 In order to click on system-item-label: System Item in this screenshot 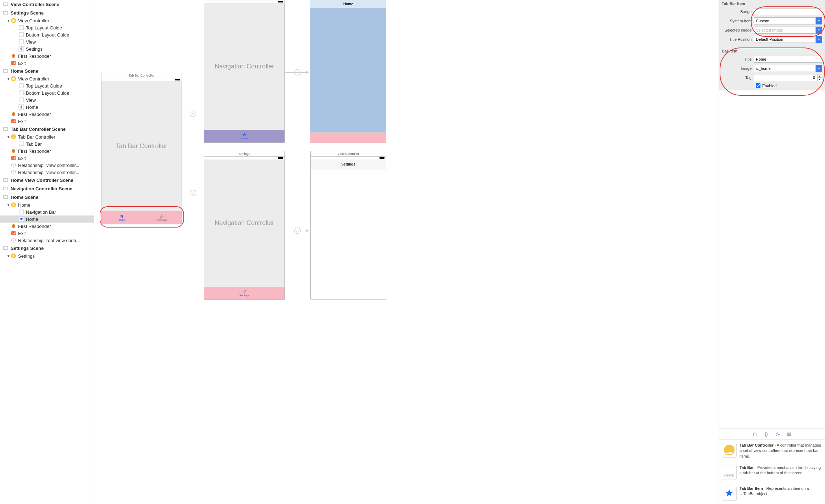, I will do `click(738, 21)`.